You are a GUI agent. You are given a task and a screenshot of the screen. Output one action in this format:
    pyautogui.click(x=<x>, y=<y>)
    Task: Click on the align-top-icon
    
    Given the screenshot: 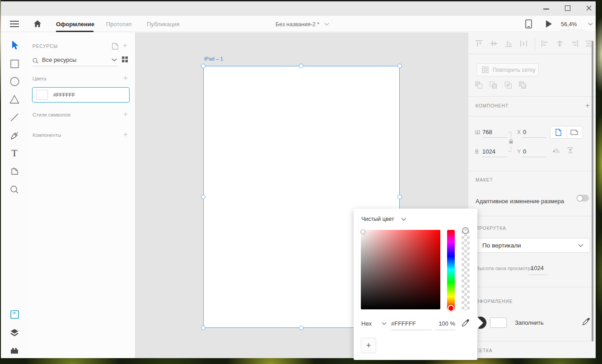 What is the action you would take?
    pyautogui.click(x=479, y=43)
    